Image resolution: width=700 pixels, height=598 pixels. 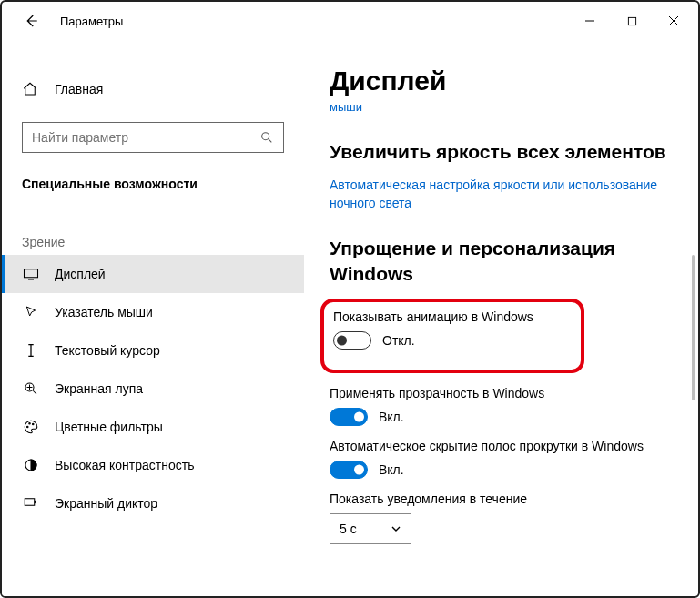 I want to click on sidebar-item-mouse-pointer: Указатель мыши, so click(x=153, y=312).